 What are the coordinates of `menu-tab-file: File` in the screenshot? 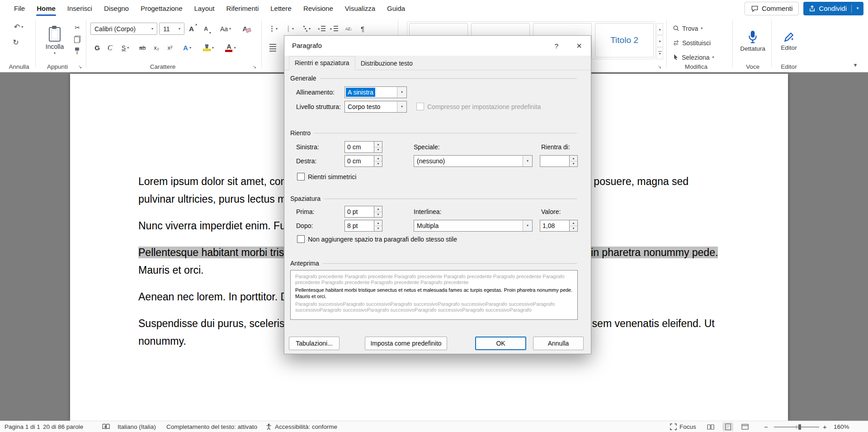 It's located at (19, 8).